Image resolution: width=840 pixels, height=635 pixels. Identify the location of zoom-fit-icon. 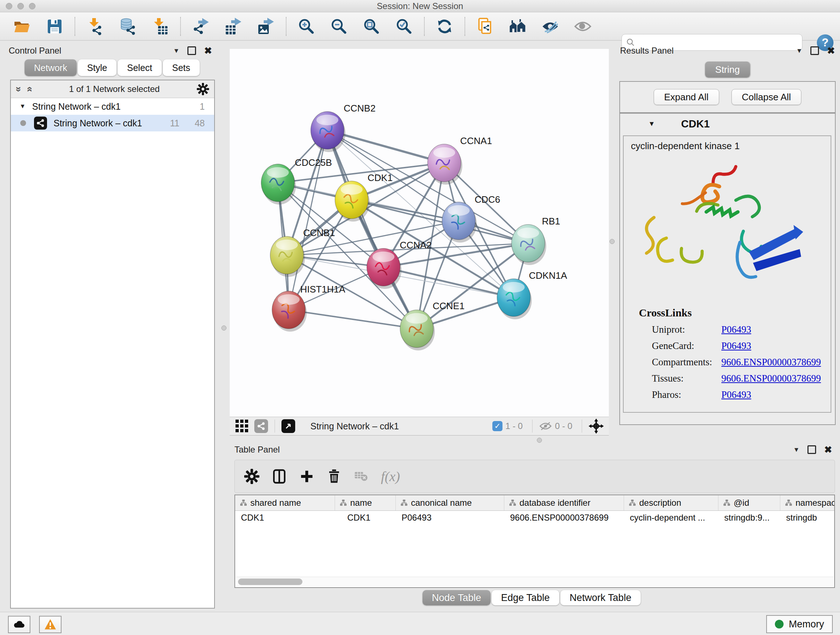
(371, 27).